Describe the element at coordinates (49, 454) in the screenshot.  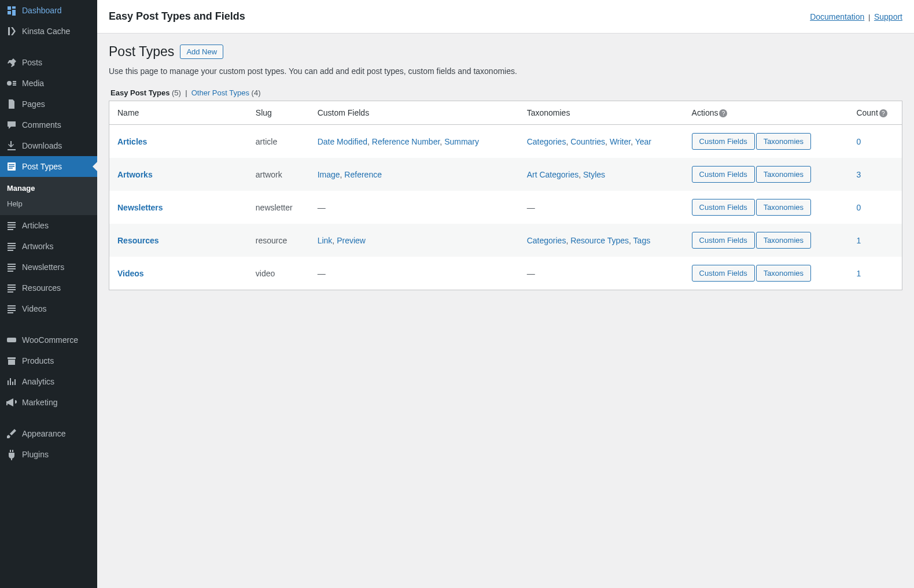
I see `sidebar-item-plugins: Plugins` at that location.